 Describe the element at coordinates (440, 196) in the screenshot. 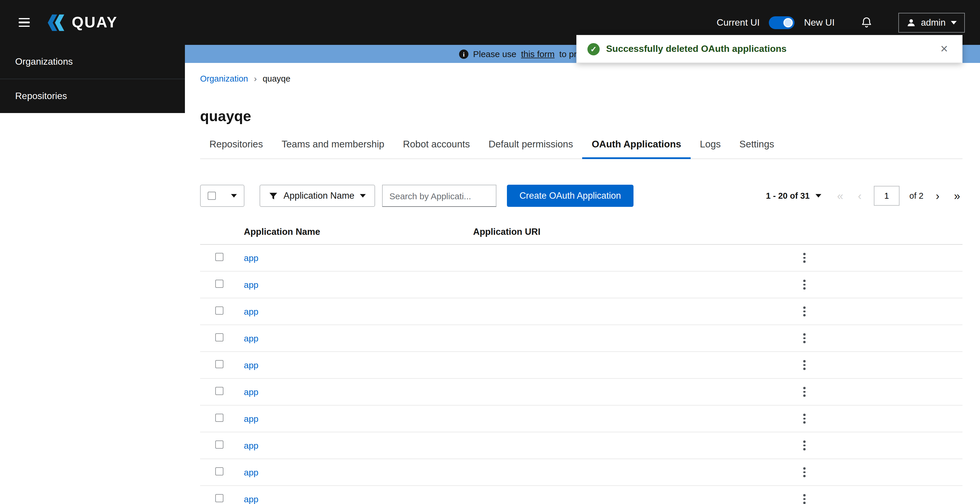

I see `search-input` at that location.